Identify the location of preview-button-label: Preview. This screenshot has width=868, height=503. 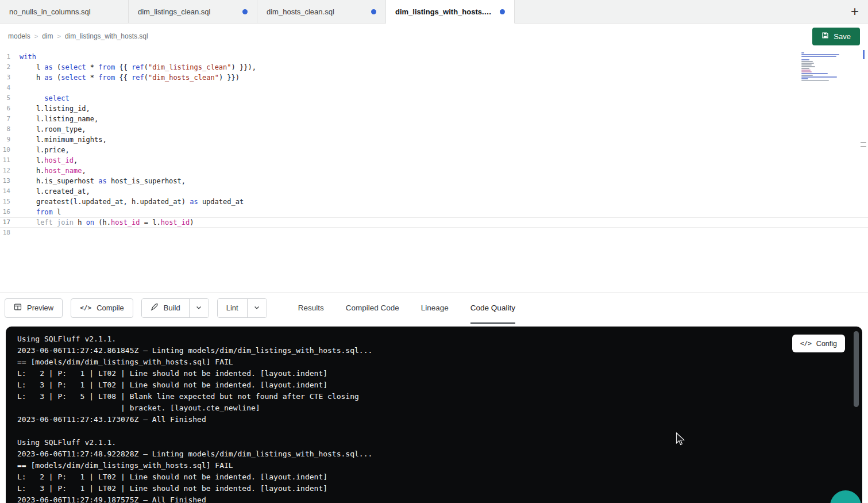
(40, 308).